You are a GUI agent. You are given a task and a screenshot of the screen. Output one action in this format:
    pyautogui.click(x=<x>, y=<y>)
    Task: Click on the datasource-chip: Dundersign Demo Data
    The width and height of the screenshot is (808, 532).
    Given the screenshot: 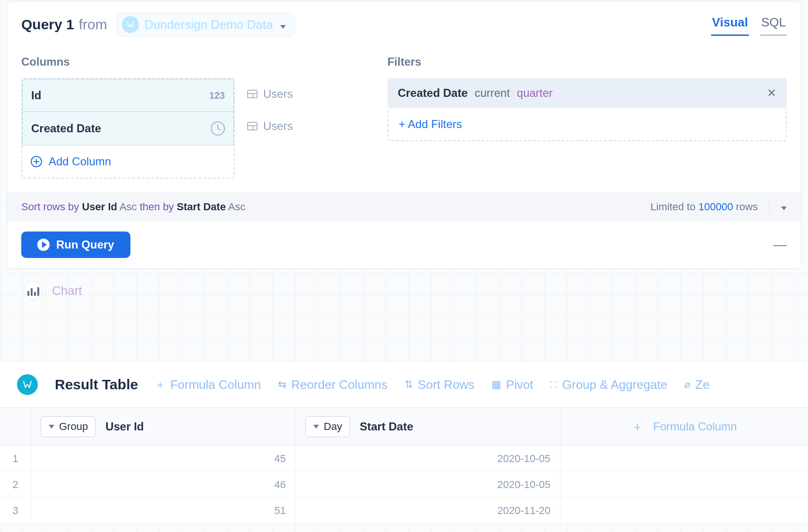 What is the action you would take?
    pyautogui.click(x=206, y=25)
    